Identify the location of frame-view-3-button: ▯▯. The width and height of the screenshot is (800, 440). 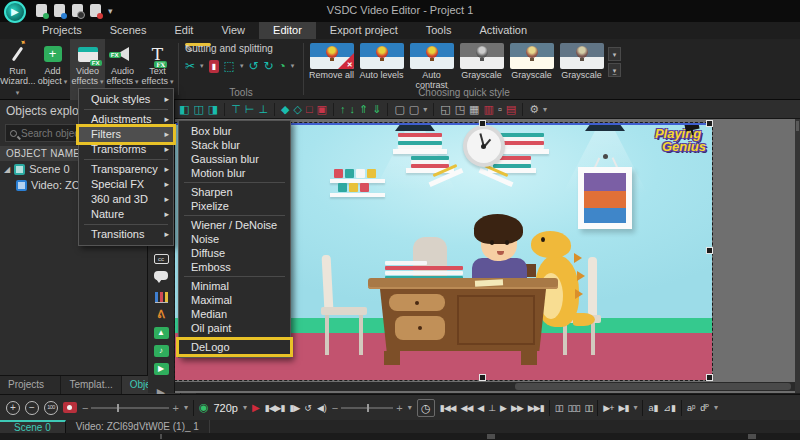
(588, 408).